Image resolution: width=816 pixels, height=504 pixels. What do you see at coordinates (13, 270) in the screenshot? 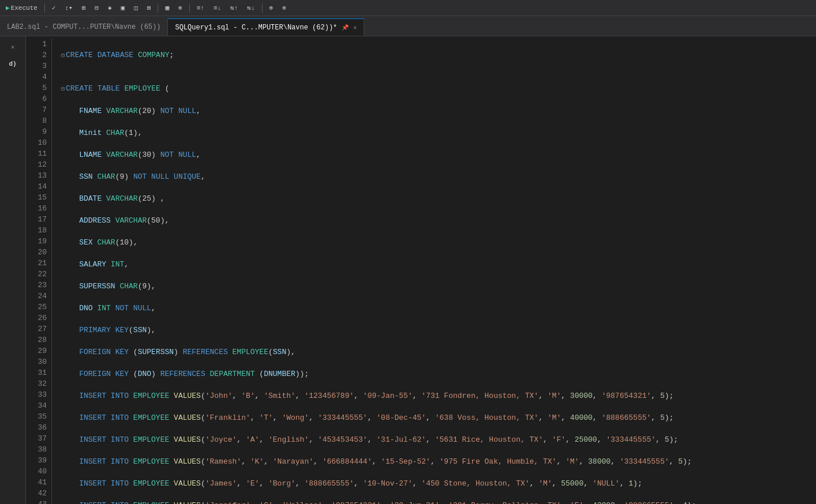
I see `left-panel: ✕ d)` at bounding box center [13, 270].